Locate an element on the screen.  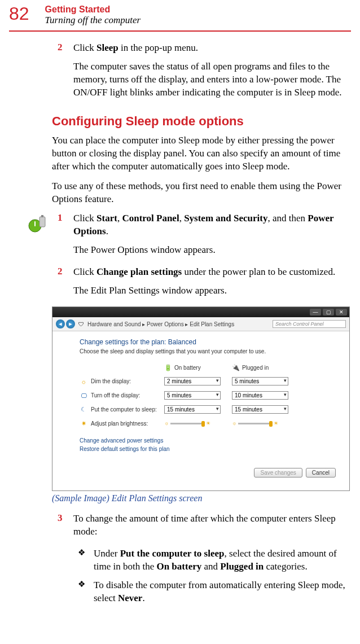
page-number: 82 is located at coordinates (19, 14).